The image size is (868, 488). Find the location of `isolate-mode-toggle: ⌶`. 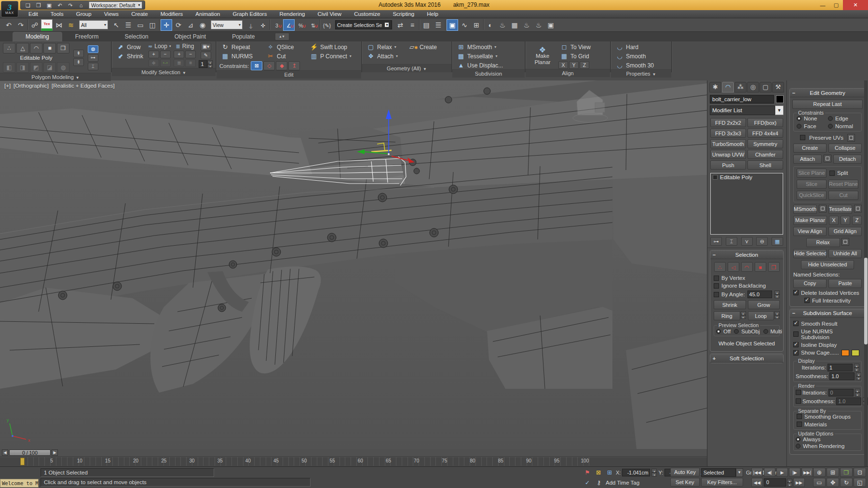

isolate-mode-toggle: ⌶ is located at coordinates (93, 66).